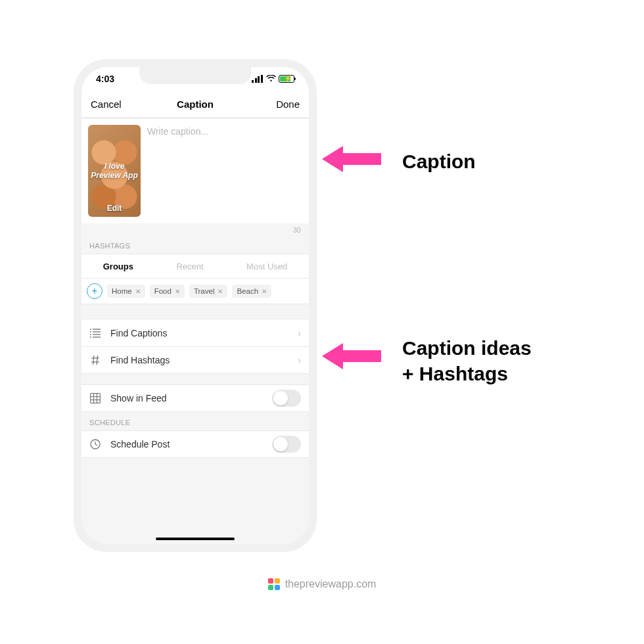 Image resolution: width=644 pixels, height=644 pixels. Describe the element at coordinates (200, 333) in the screenshot. I see `row-label: Find Captions` at that location.